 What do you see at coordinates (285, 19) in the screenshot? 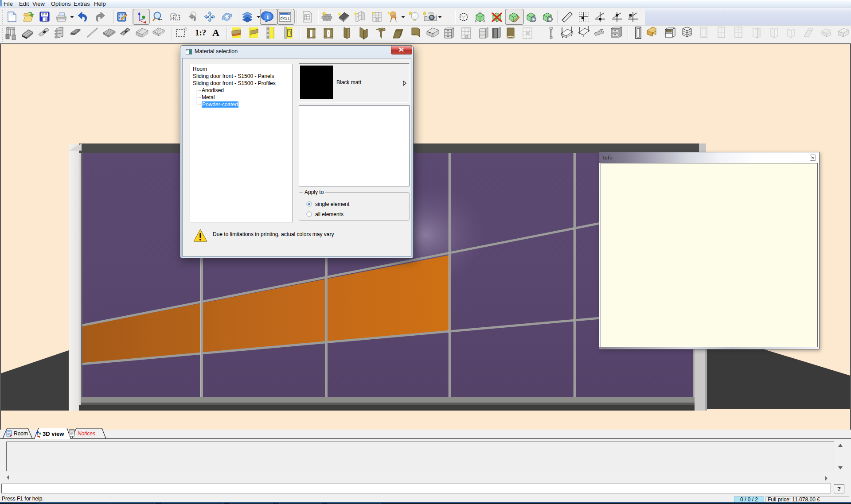
I see `svg-text: dx2I` at bounding box center [285, 19].